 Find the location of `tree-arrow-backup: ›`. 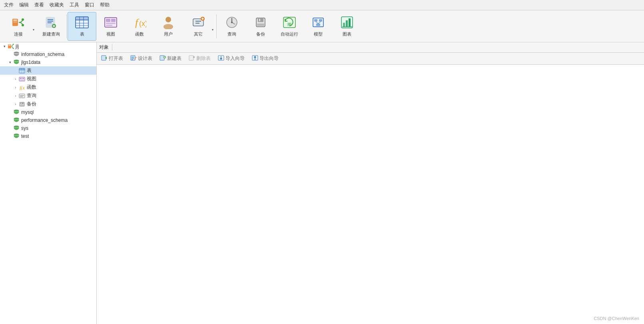

tree-arrow-backup: › is located at coordinates (16, 104).